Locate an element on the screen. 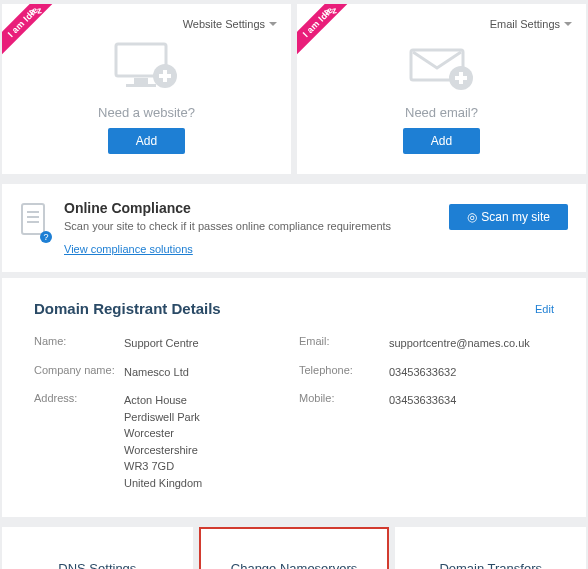 The image size is (588, 569). target-icon: ◎ is located at coordinates (472, 217).